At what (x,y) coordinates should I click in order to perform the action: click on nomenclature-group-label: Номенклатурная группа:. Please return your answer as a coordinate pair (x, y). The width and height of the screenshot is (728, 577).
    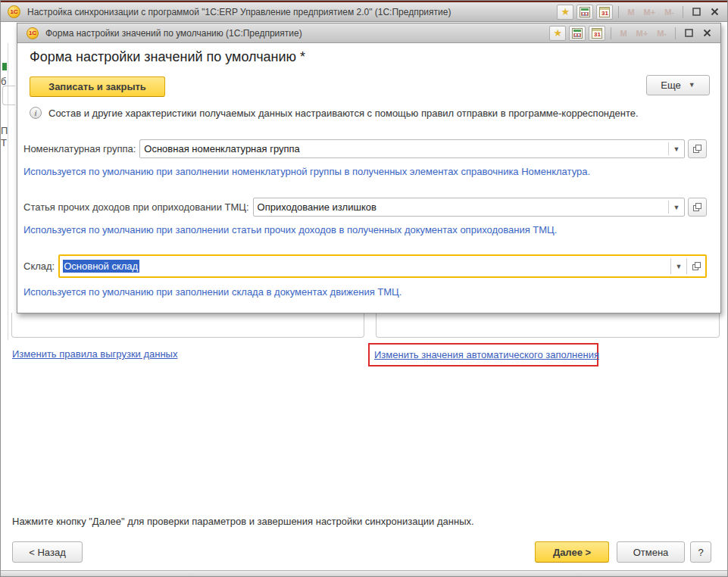
    Looking at the image, I should click on (80, 148).